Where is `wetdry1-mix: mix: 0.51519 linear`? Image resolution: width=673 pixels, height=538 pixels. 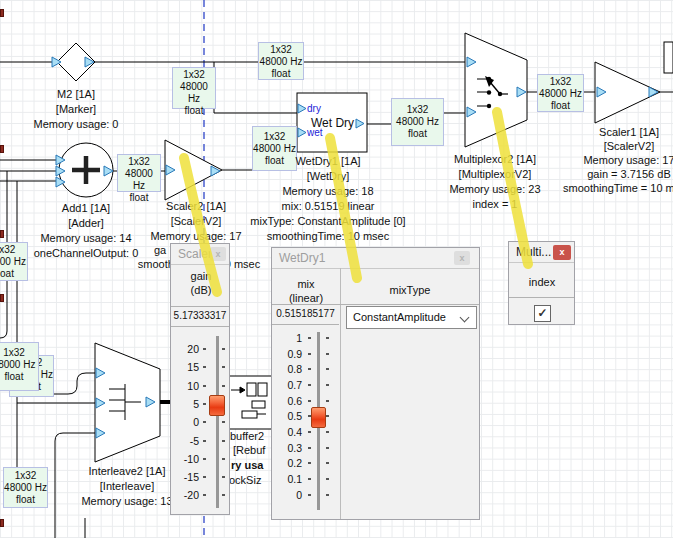
wetdry1-mix: mix: 0.51519 linear is located at coordinates (328, 206).